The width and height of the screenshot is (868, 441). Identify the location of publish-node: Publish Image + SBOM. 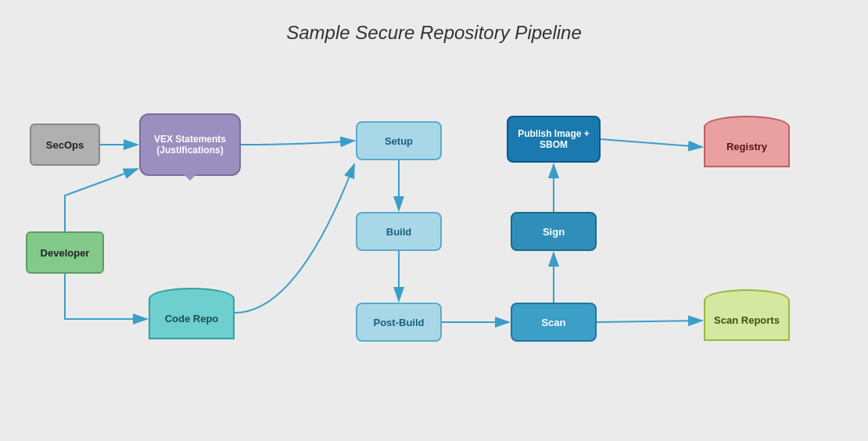
(554, 139).